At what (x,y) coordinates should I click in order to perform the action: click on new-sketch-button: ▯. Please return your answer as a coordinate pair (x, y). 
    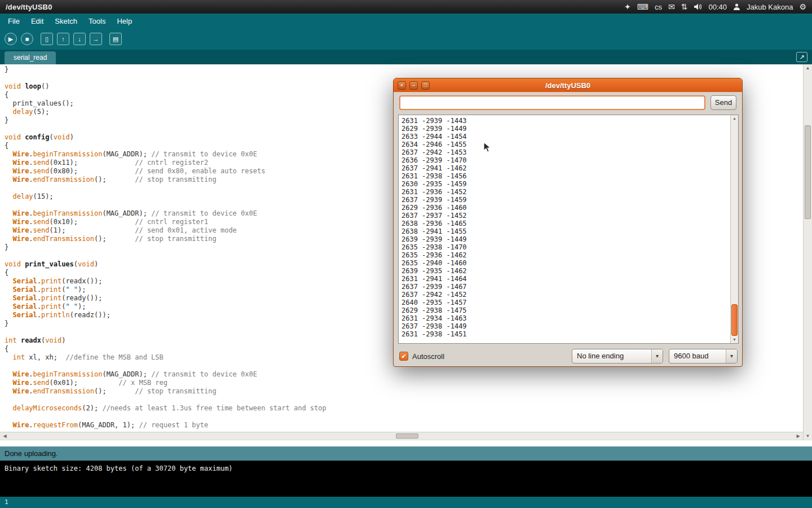
    Looking at the image, I should click on (47, 39).